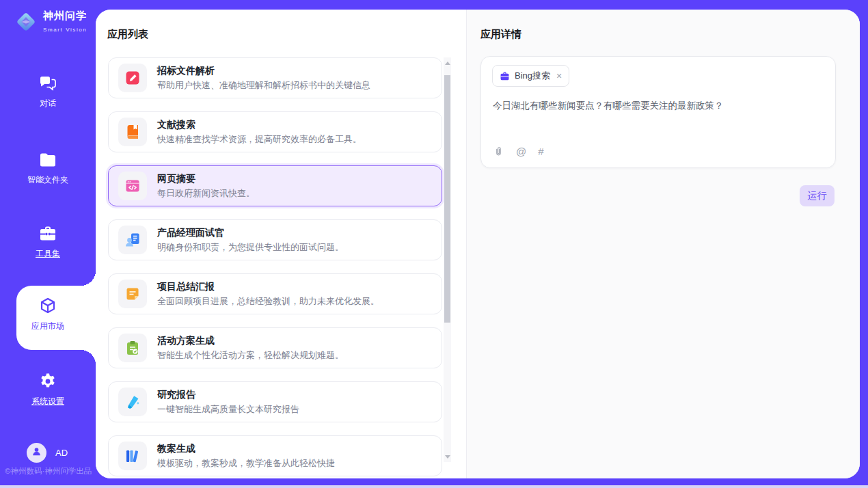 This screenshot has height=488, width=868. I want to click on app-card-project-summary: 项目总结汇报全面回顾项目进展，总结经验教训，助力未来优化发展。, so click(275, 294).